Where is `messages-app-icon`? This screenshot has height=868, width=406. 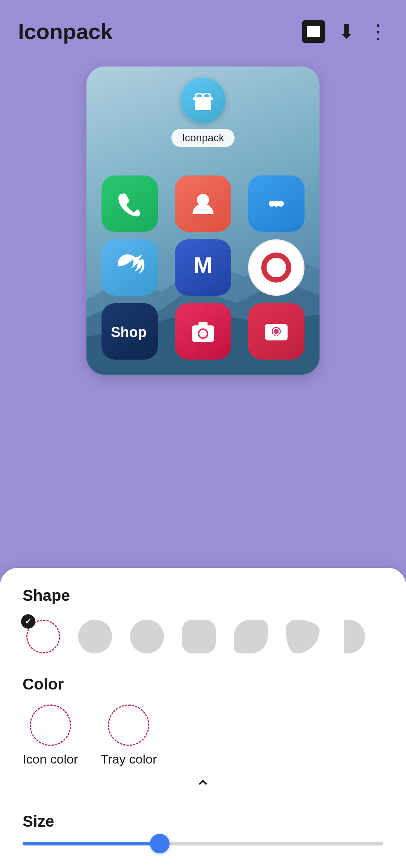
messages-app-icon is located at coordinates (276, 204).